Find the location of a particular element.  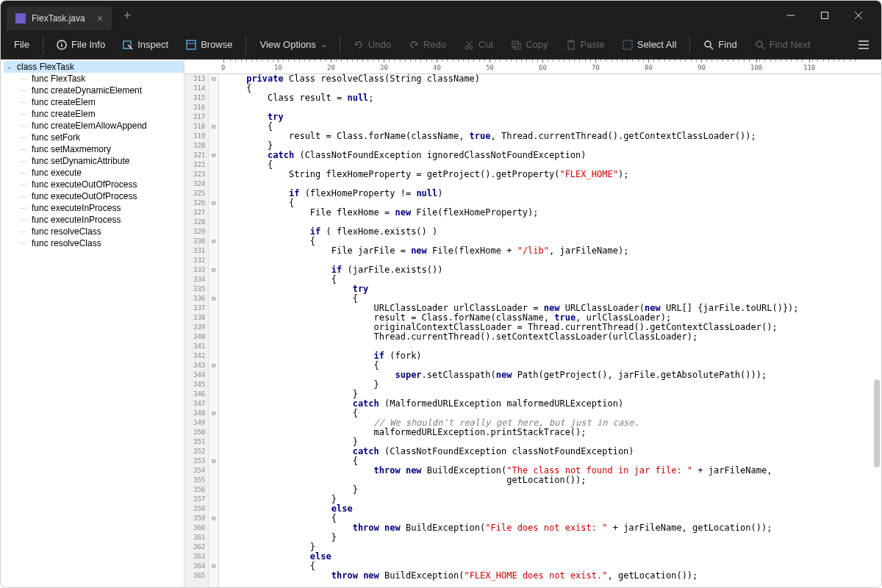

redo-button: Redo is located at coordinates (428, 44).